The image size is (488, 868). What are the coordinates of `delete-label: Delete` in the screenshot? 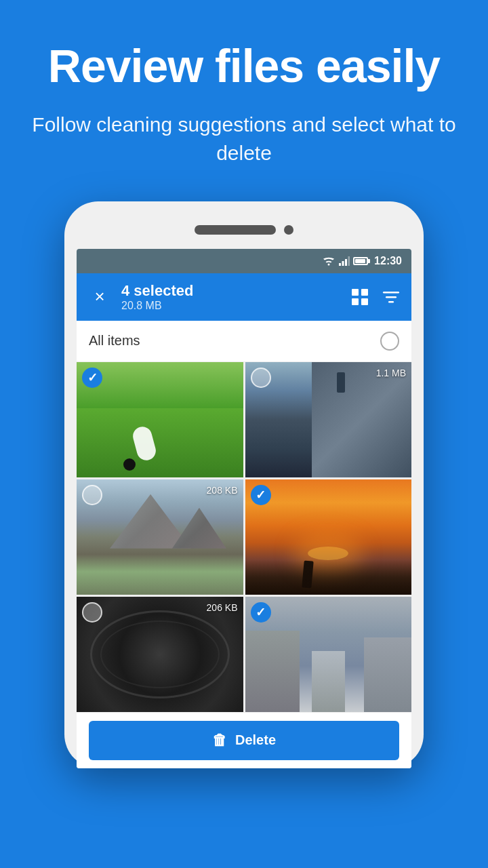 It's located at (256, 741).